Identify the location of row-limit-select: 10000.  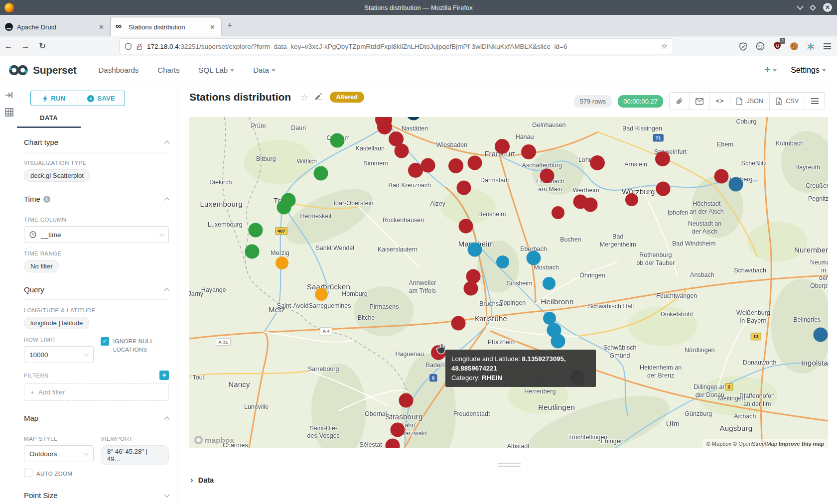
(59, 355).